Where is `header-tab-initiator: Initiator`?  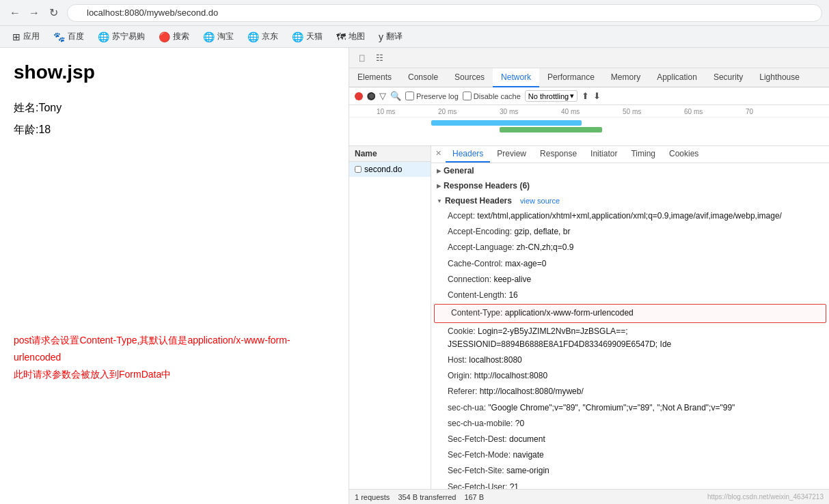 header-tab-initiator: Initiator is located at coordinates (604, 154).